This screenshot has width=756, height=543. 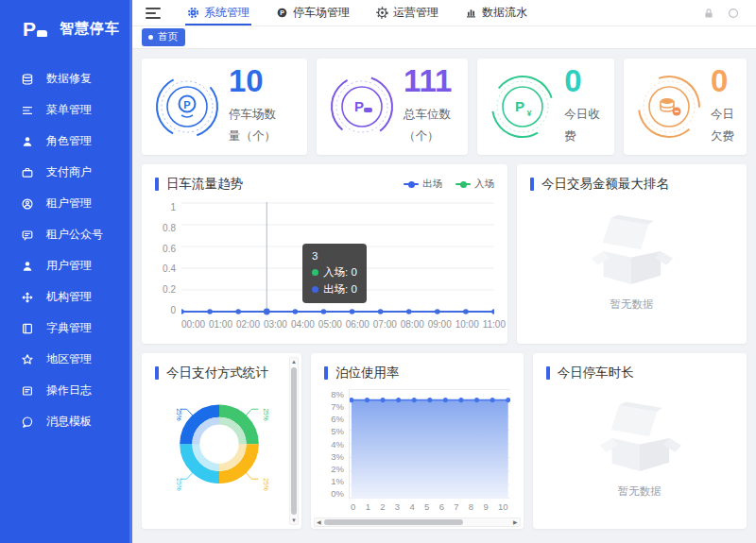 What do you see at coordinates (733, 13) in the screenshot?
I see `user-avatar-icon` at bounding box center [733, 13].